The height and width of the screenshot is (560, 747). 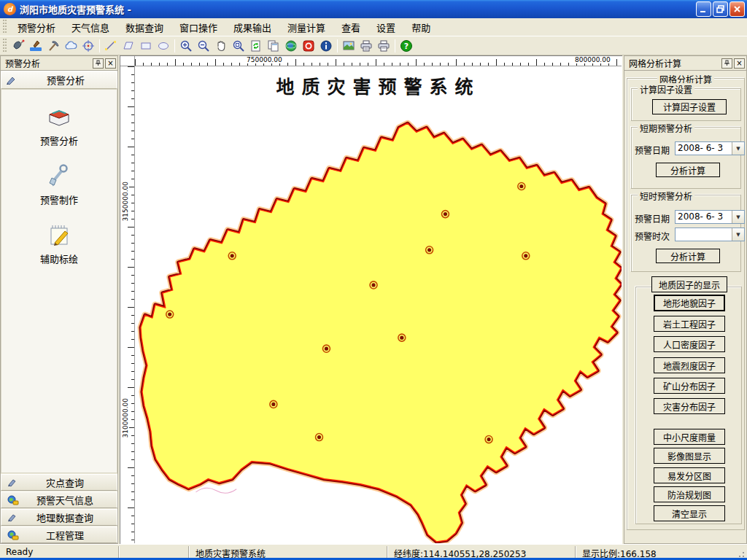 What do you see at coordinates (384, 46) in the screenshot?
I see `print-preview-icon` at bounding box center [384, 46].